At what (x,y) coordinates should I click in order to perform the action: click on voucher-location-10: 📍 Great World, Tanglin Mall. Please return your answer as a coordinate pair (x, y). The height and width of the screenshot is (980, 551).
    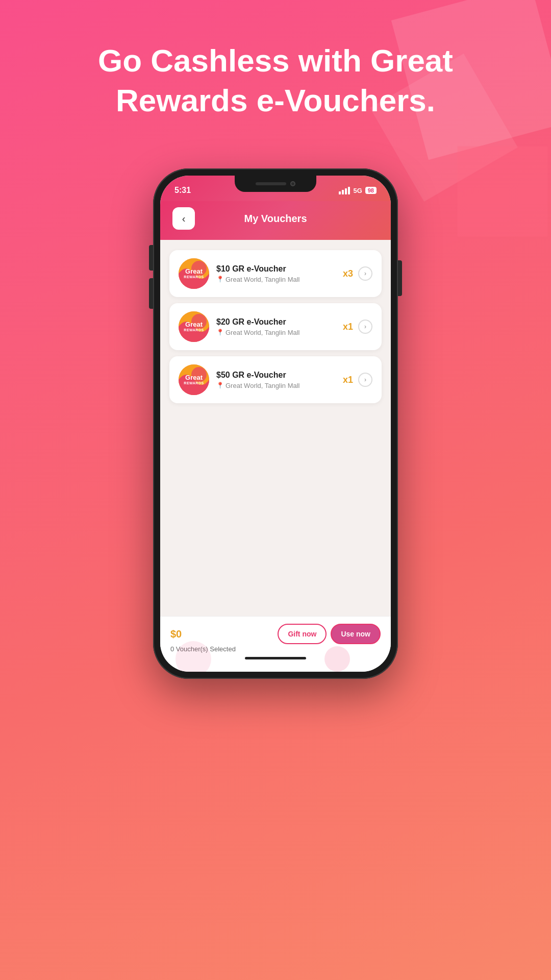
    Looking at the image, I should click on (276, 280).